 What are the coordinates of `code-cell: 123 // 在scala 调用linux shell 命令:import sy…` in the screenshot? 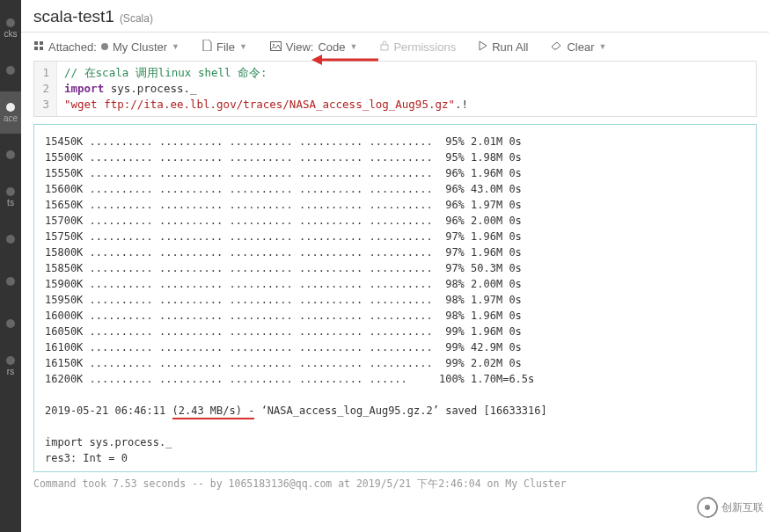 It's located at (395, 89).